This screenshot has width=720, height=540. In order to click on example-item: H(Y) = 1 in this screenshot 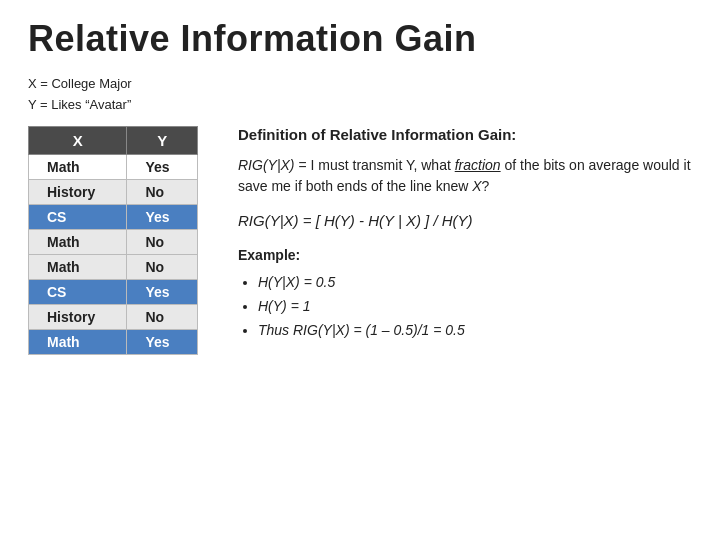, I will do `click(475, 307)`.